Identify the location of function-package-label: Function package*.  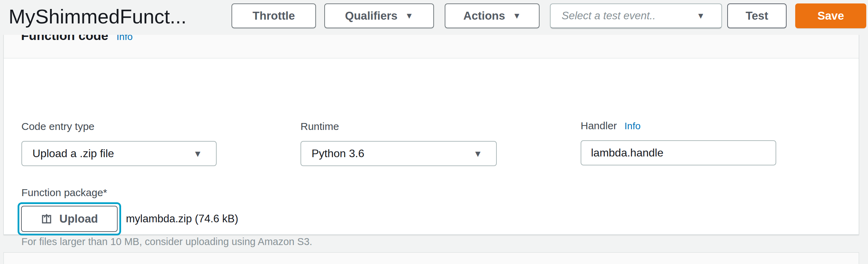
(64, 193).